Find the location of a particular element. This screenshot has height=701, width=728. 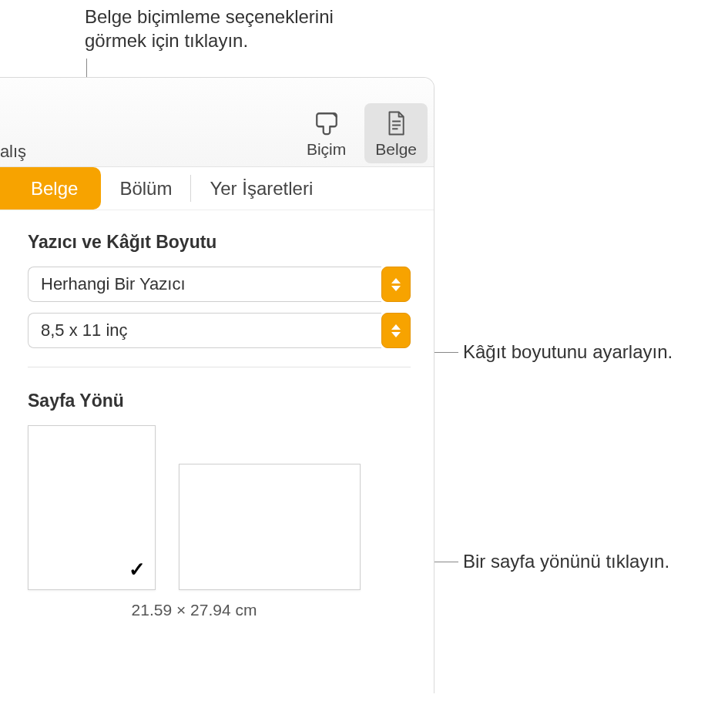

document-icon is located at coordinates (396, 123).